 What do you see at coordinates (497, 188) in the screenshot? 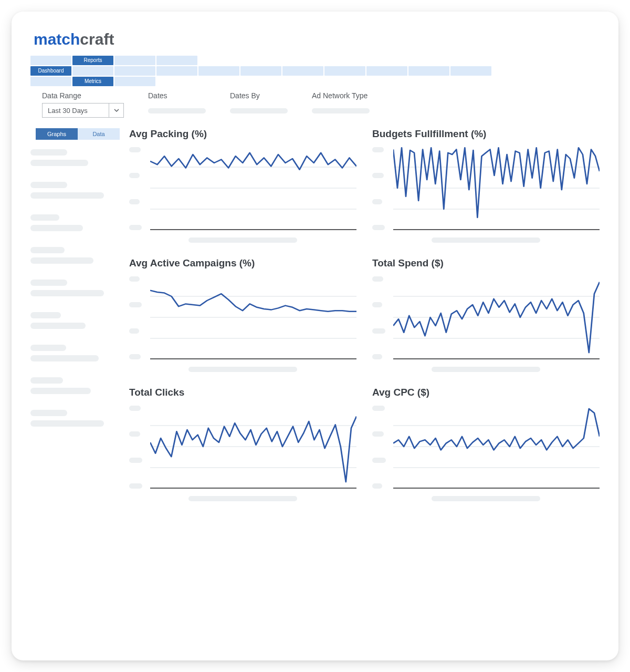
I see `plot-area` at bounding box center [497, 188].